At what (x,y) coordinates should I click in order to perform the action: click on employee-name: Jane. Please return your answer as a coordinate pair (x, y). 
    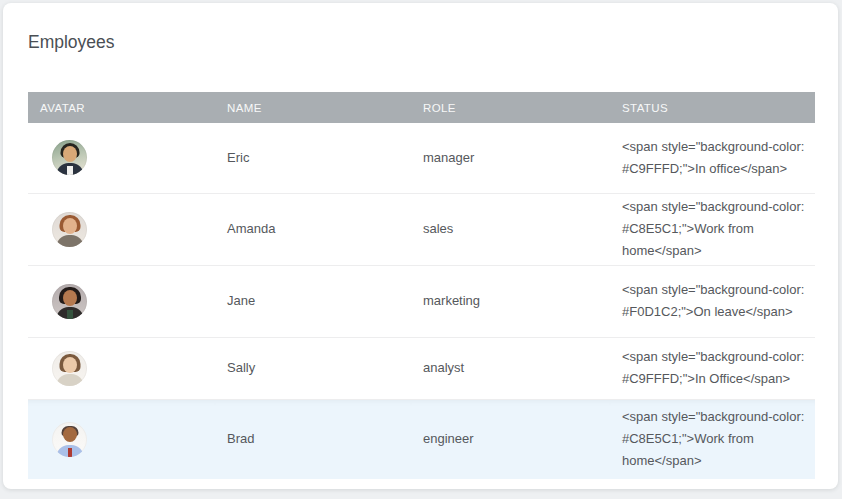
    Looking at the image, I should click on (313, 301).